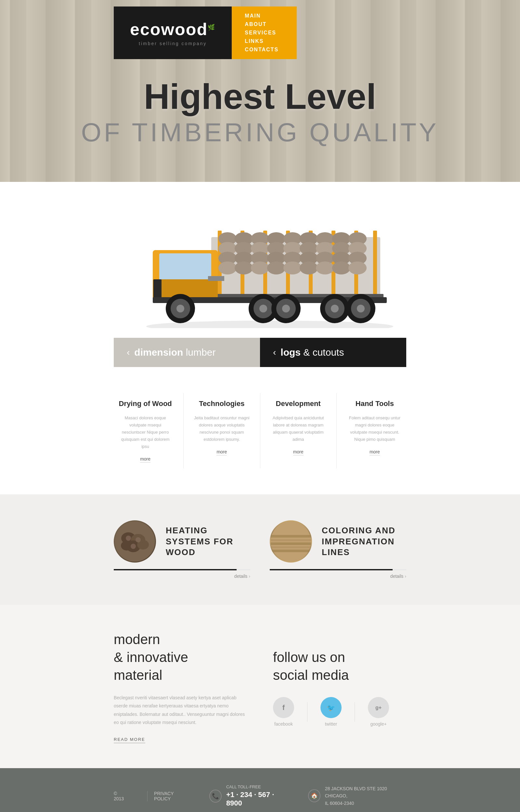  What do you see at coordinates (215, 796) in the screenshot?
I see `phone-icon: 📞` at bounding box center [215, 796].